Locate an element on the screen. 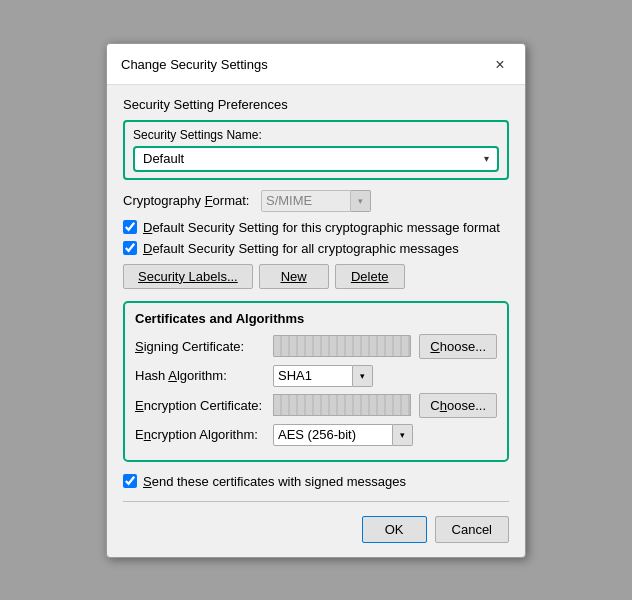 This screenshot has height=600, width=632. certificates-title: Certificates and Algorithms is located at coordinates (316, 318).